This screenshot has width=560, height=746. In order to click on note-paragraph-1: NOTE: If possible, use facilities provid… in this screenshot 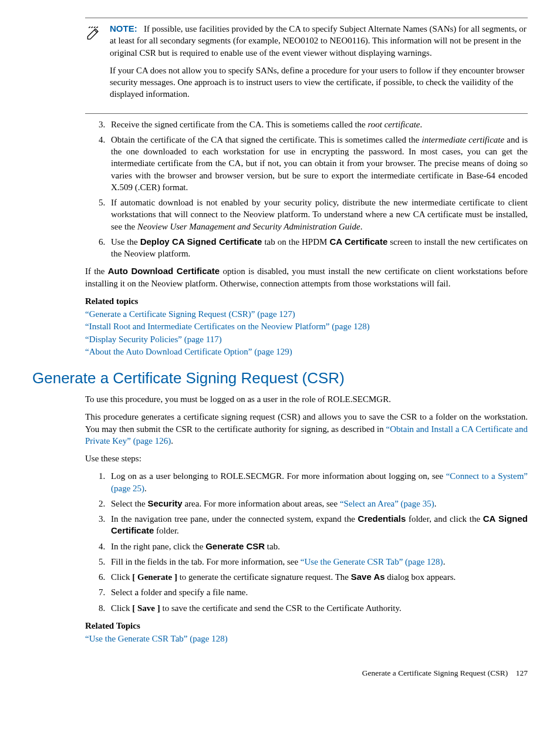, I will do `click(319, 41)`.